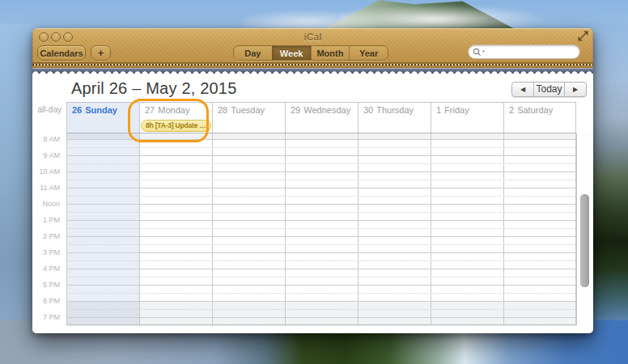  Describe the element at coordinates (467, 118) in the screenshot. I see `day-header-friday: 1Friday` at that location.